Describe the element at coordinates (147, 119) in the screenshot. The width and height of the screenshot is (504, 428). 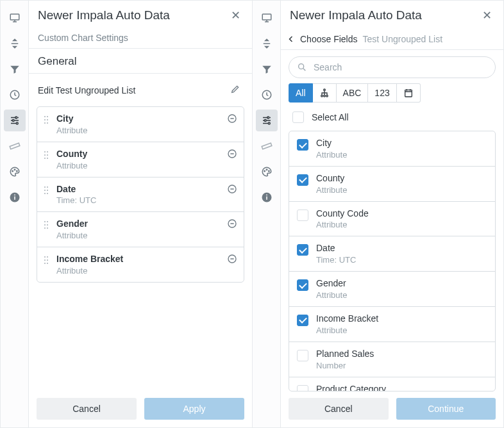
I see `field-name: City` at that location.